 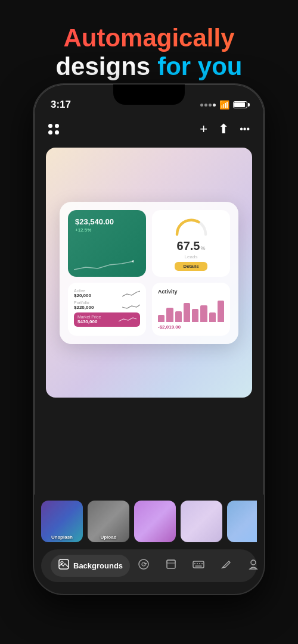 I want to click on battery-icon, so click(x=240, y=105).